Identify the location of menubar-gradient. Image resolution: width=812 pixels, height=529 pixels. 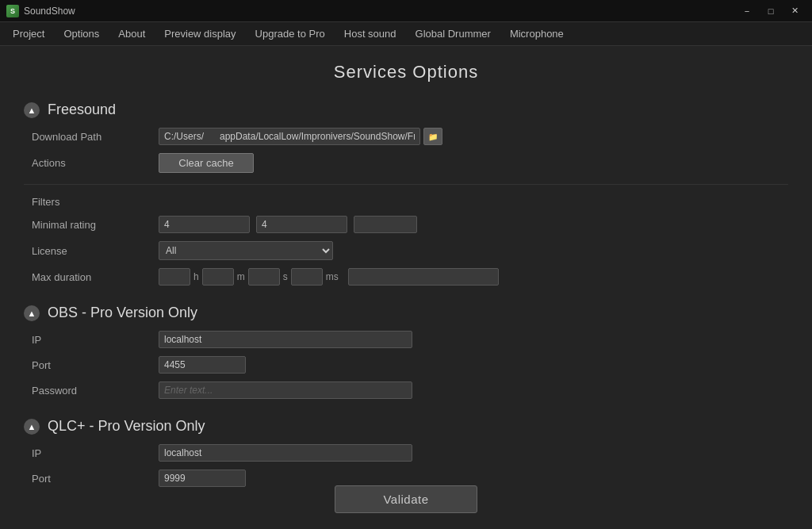
(733, 33).